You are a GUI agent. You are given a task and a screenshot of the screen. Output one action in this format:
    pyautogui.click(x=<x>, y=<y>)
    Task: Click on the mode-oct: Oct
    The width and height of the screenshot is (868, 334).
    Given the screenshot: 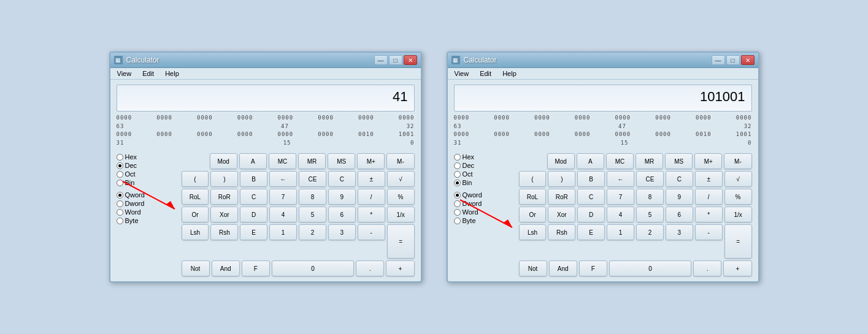 What is the action you would take?
    pyautogui.click(x=485, y=174)
    